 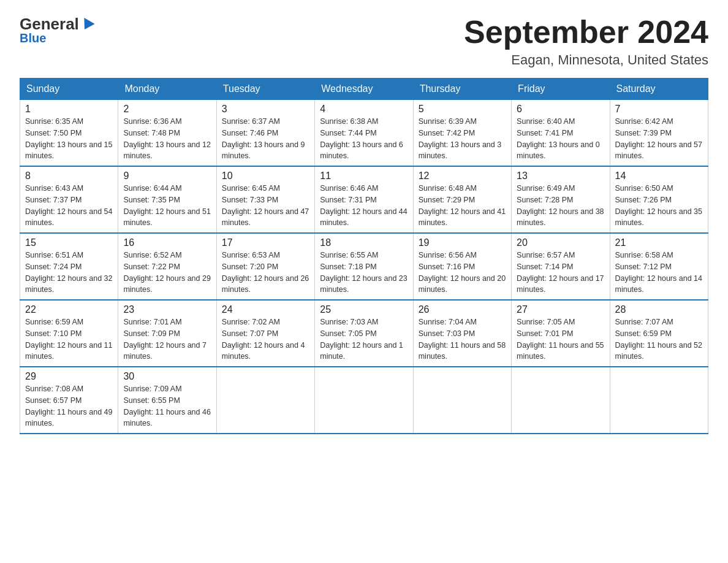 I want to click on day-info: Sunrise: 6:42 AMSunset: 7:39 PMDaylight:…, so click(x=659, y=139).